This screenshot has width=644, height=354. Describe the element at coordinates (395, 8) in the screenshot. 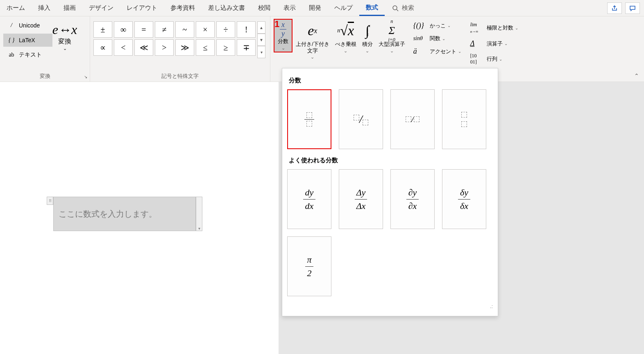

I see `search-icon` at that location.